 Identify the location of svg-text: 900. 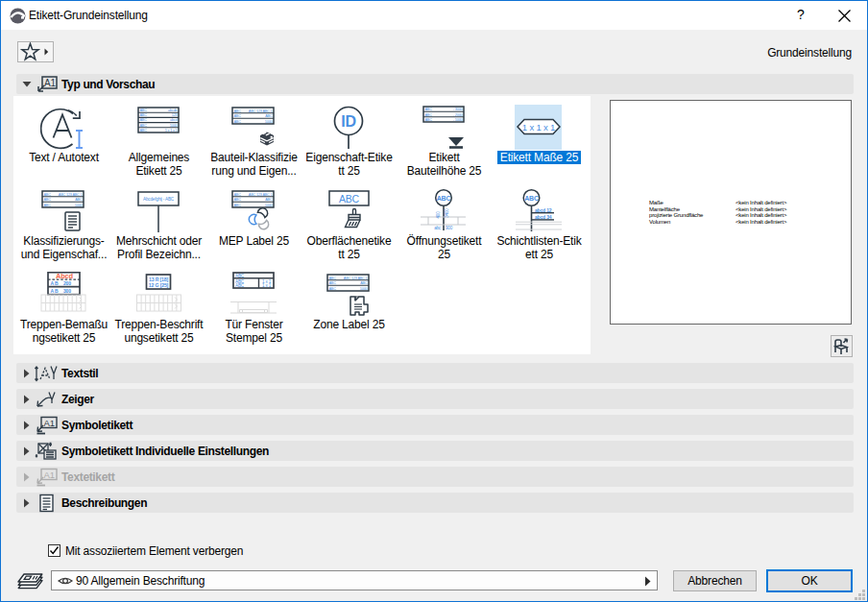
(449, 229).